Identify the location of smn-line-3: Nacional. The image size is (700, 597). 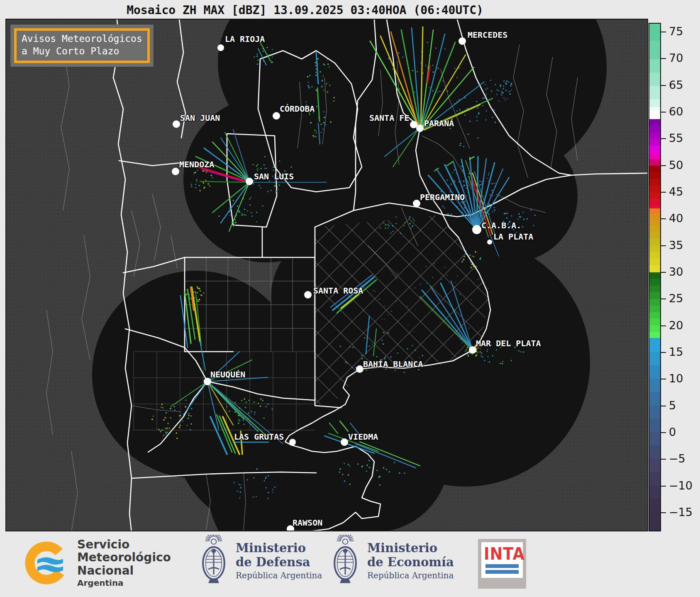
(124, 570).